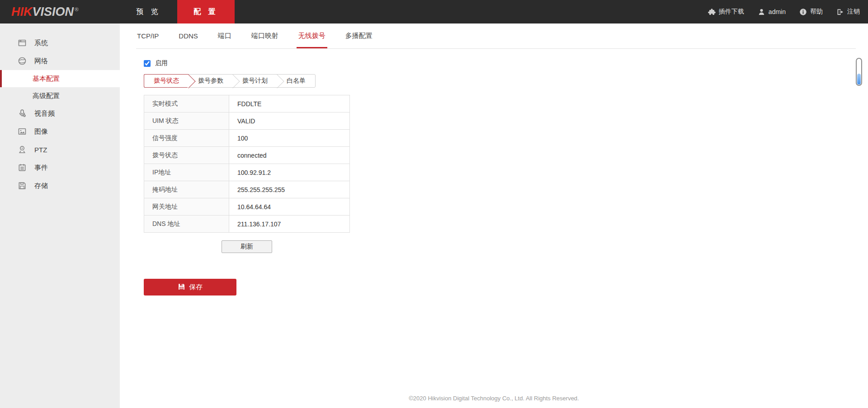  Describe the element at coordinates (60, 61) in the screenshot. I see `sidebar-item-network: 网络` at that location.